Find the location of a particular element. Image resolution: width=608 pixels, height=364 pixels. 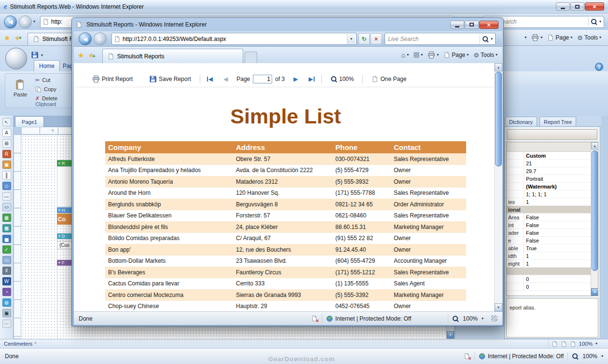

property-row: Custom is located at coordinates (549, 156).